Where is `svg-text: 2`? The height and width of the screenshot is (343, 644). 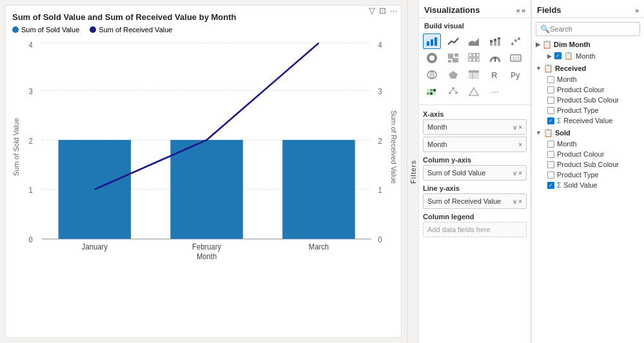 svg-text: 2 is located at coordinates (31, 141).